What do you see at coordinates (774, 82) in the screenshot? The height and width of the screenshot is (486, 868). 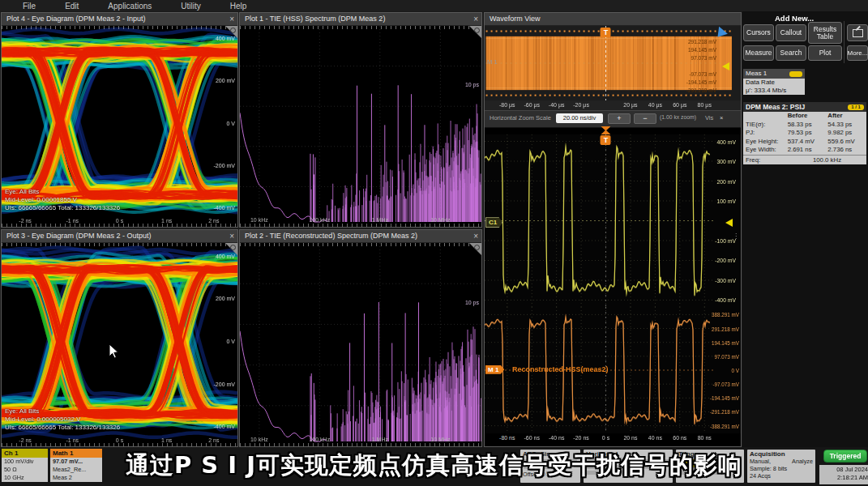 I see `meas1-badge: Meas 1 Data Rate μ': 333.4 Mb/s` at bounding box center [774, 82].